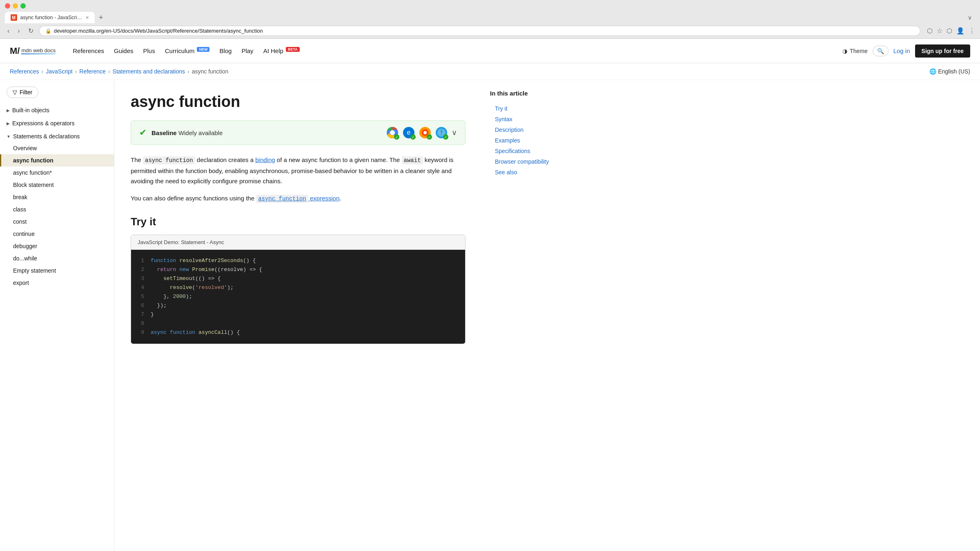  Describe the element at coordinates (57, 185) in the screenshot. I see `sidebar-item-block: Block statement` at that location.